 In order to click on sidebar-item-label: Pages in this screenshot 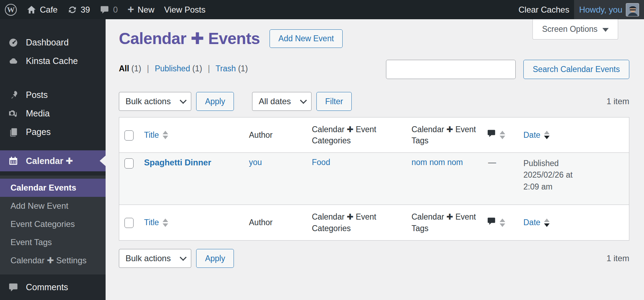, I will do `click(38, 132)`.